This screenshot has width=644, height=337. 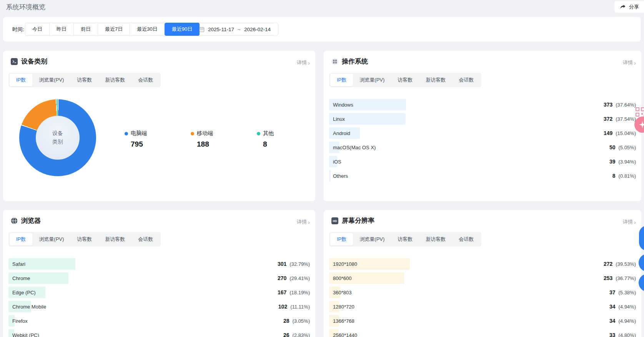 I want to click on metric-row-ios: iOS39(3.94%), so click(x=483, y=162).